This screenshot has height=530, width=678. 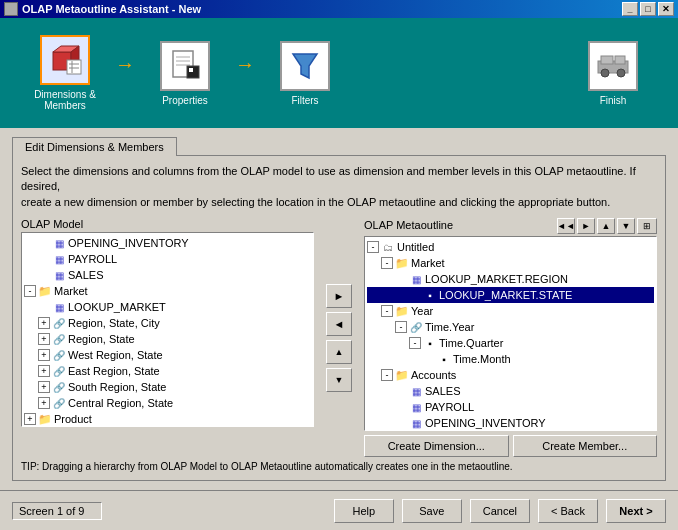 What do you see at coordinates (387, 375) in the screenshot?
I see `expand-accounts: -` at bounding box center [387, 375].